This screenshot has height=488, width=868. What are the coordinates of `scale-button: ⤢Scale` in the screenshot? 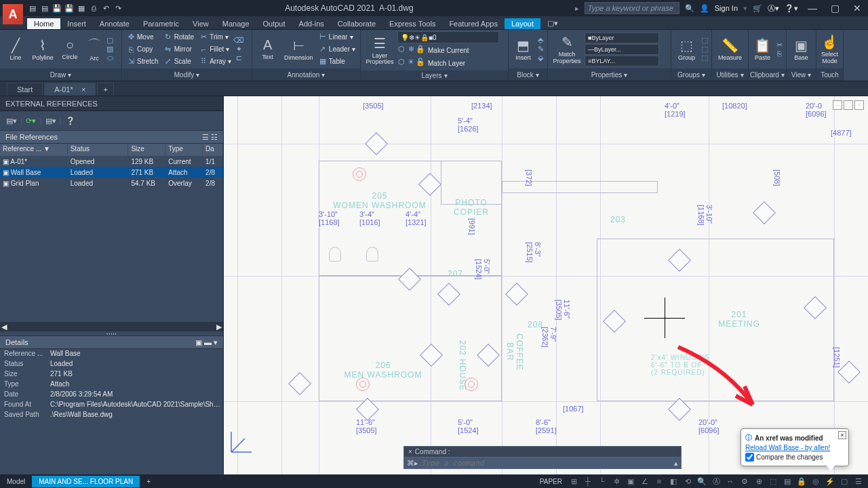 It's located at (179, 61).